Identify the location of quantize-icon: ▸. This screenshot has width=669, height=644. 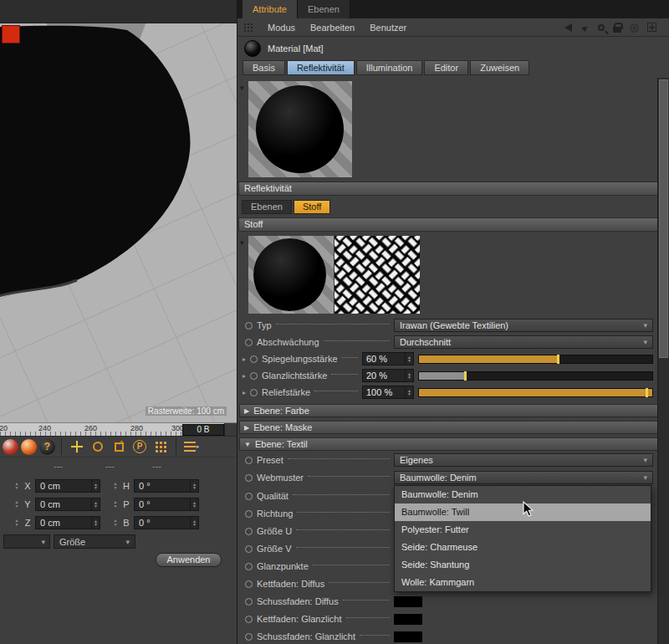
(192, 447).